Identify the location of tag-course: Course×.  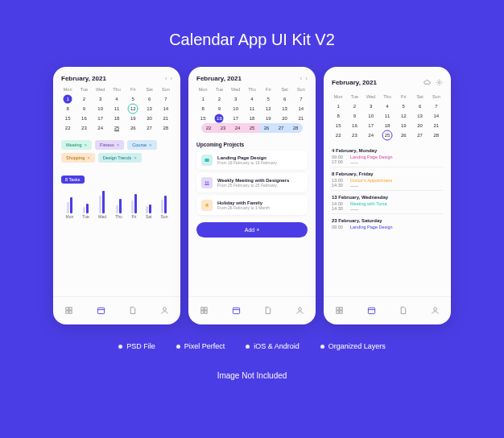
(142, 145).